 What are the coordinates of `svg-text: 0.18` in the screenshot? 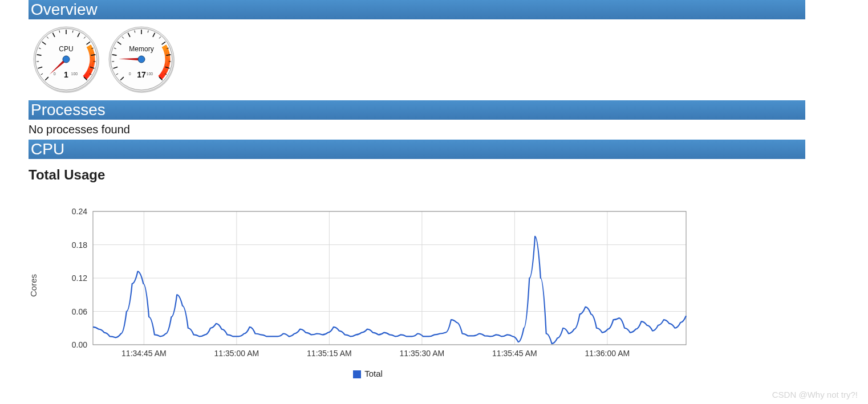 It's located at (80, 245).